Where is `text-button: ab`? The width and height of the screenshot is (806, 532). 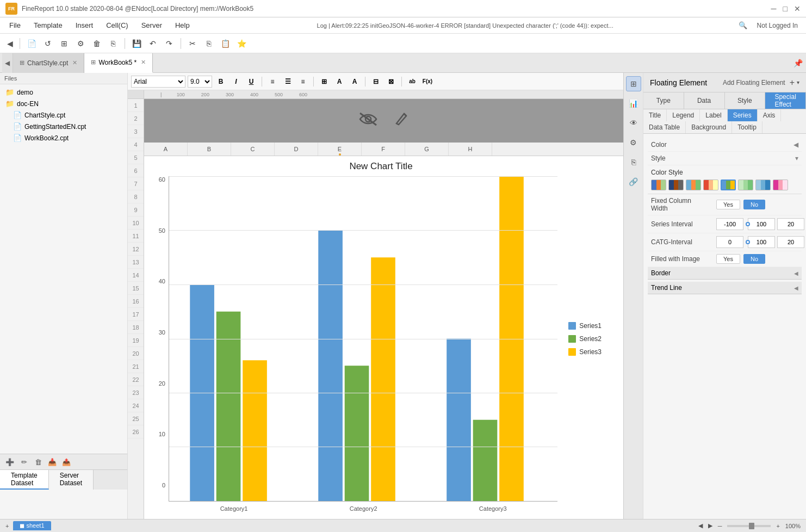
text-button: ab is located at coordinates (412, 82).